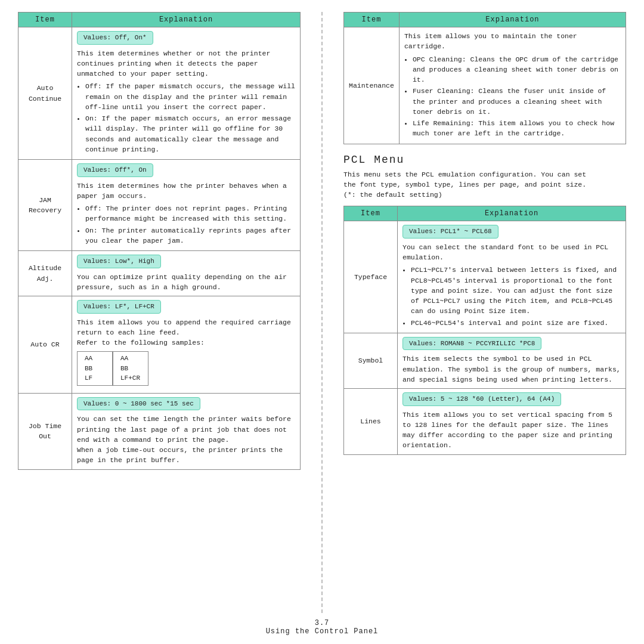 The width and height of the screenshot is (644, 644). I want to click on sample-lf-lf: LF, so click(88, 378).